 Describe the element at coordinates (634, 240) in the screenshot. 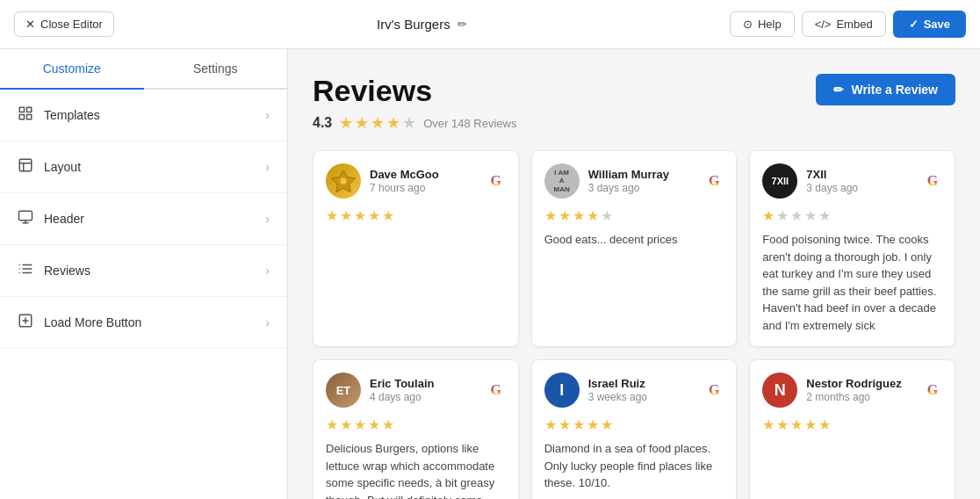

I see `review-text-2: Good eats... decent prices` at that location.